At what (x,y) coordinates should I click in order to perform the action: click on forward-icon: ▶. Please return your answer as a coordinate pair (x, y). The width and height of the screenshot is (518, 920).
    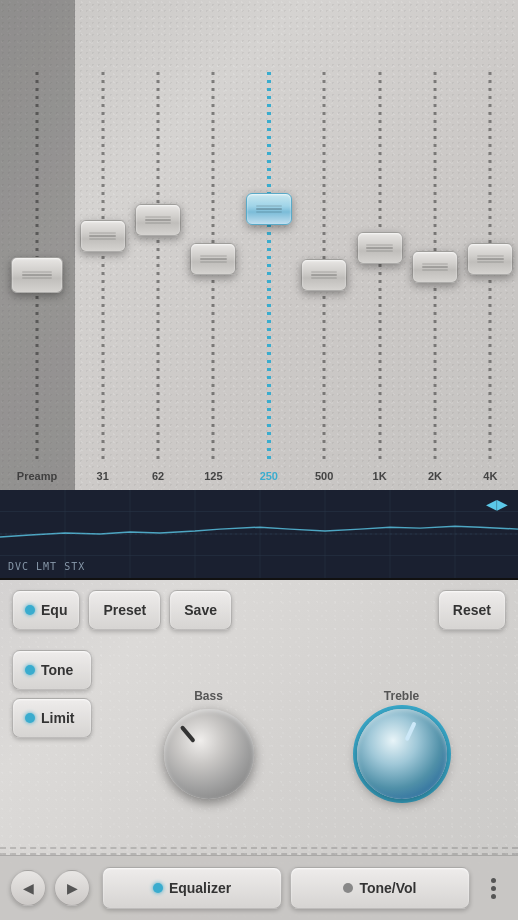
    Looking at the image, I should click on (72, 888).